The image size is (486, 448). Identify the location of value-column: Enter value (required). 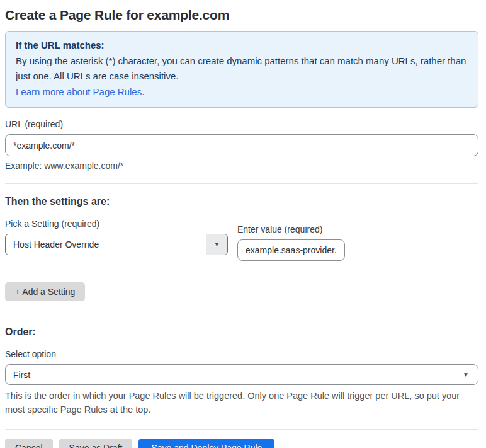
(291, 237).